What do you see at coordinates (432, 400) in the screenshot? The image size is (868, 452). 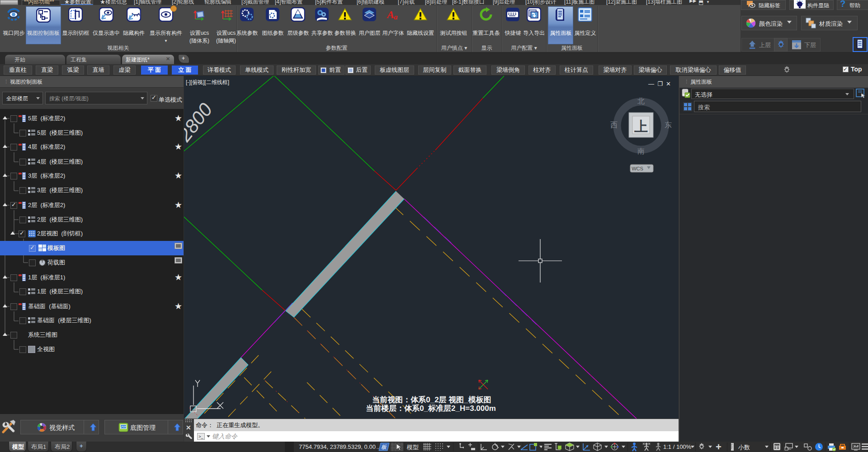 I see `svg-text: 当前视图：体系0_2层 视图_模板图` at bounding box center [432, 400].